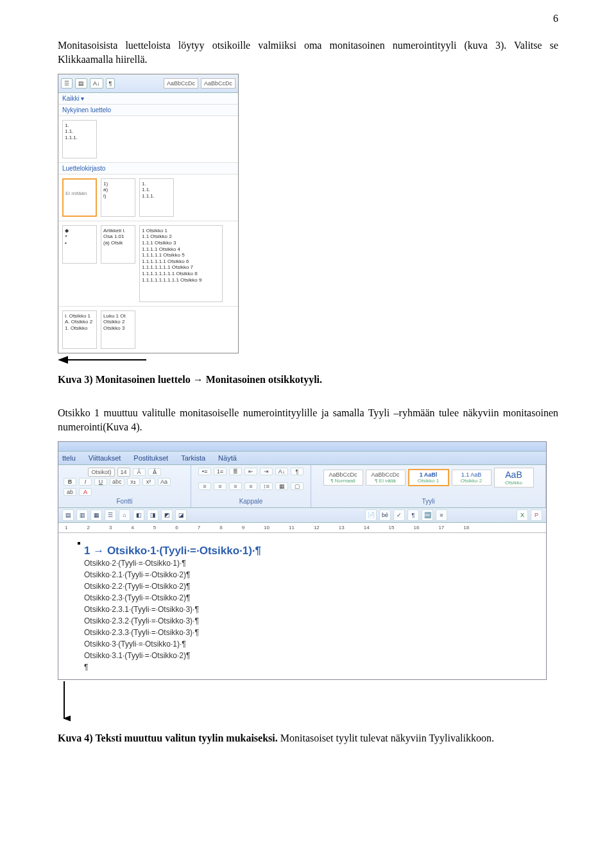 The width and height of the screenshot is (616, 848). I want to click on grow-font-icon: Â, so click(139, 472).